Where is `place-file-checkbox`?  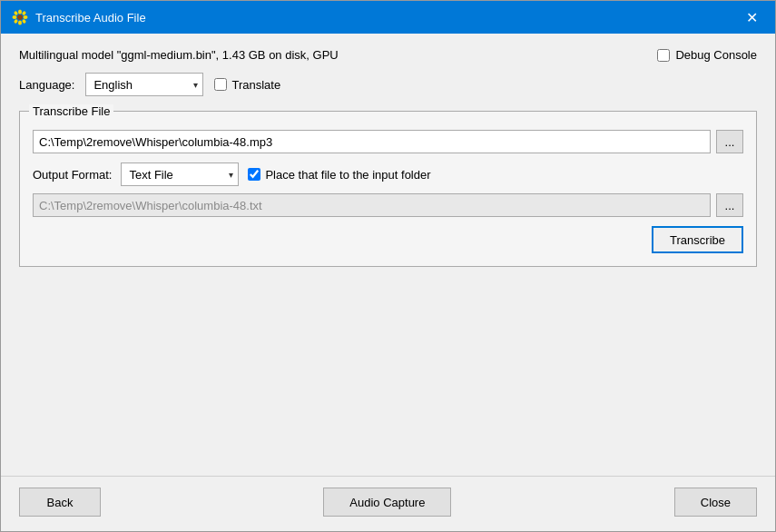
place-file-checkbox is located at coordinates (254, 174).